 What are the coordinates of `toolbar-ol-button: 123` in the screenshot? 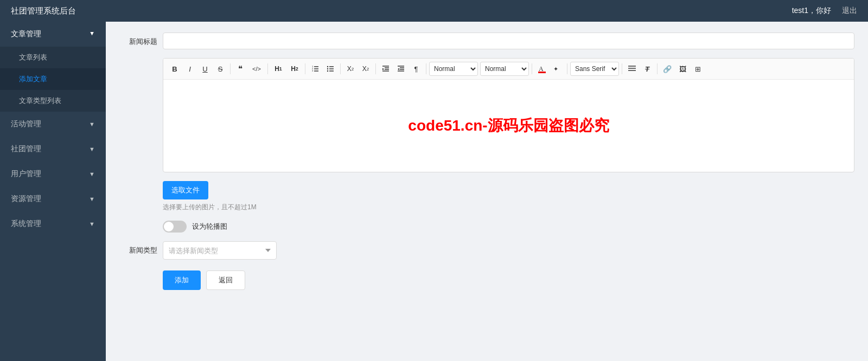 It's located at (315, 69).